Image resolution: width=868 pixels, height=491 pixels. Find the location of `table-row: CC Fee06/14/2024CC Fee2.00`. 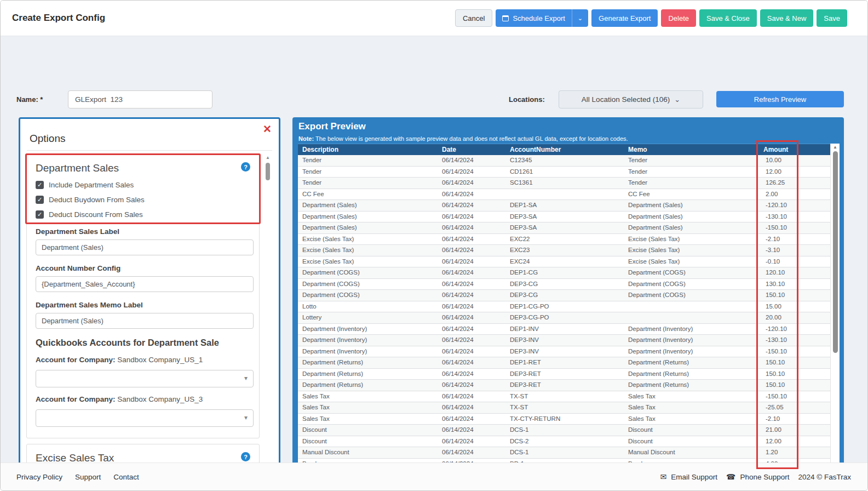

table-row: CC Fee06/14/2024CC Fee2.00 is located at coordinates (564, 195).